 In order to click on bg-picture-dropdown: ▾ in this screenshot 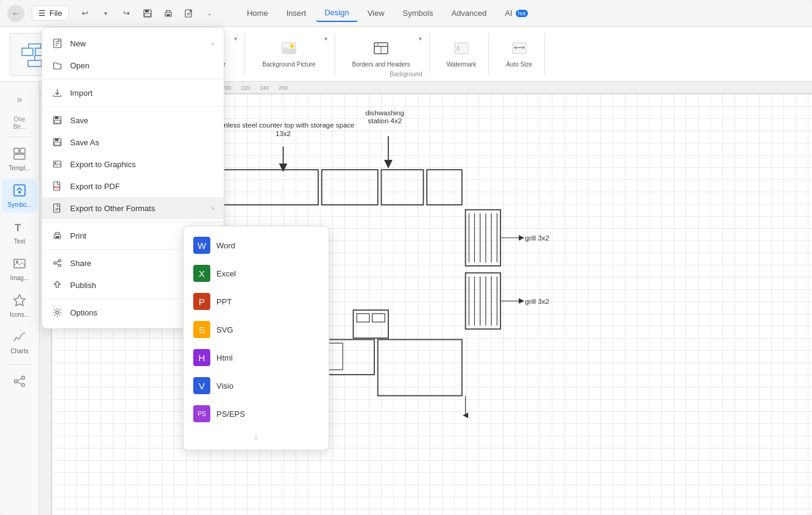, I will do `click(326, 39)`.